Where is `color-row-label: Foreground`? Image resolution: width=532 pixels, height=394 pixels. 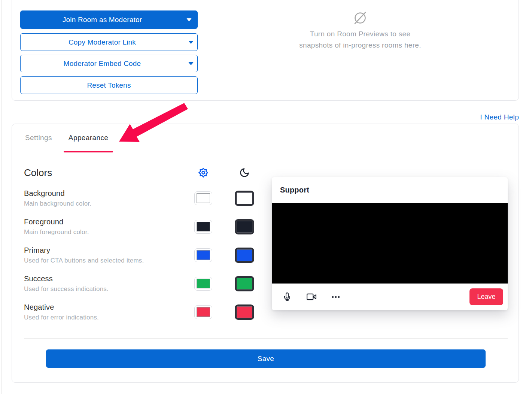
color-row-label: Foreground is located at coordinates (103, 222).